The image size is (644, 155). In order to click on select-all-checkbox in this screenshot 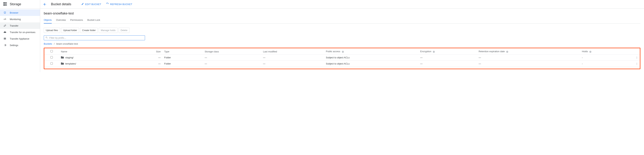, I will do `click(52, 51)`.